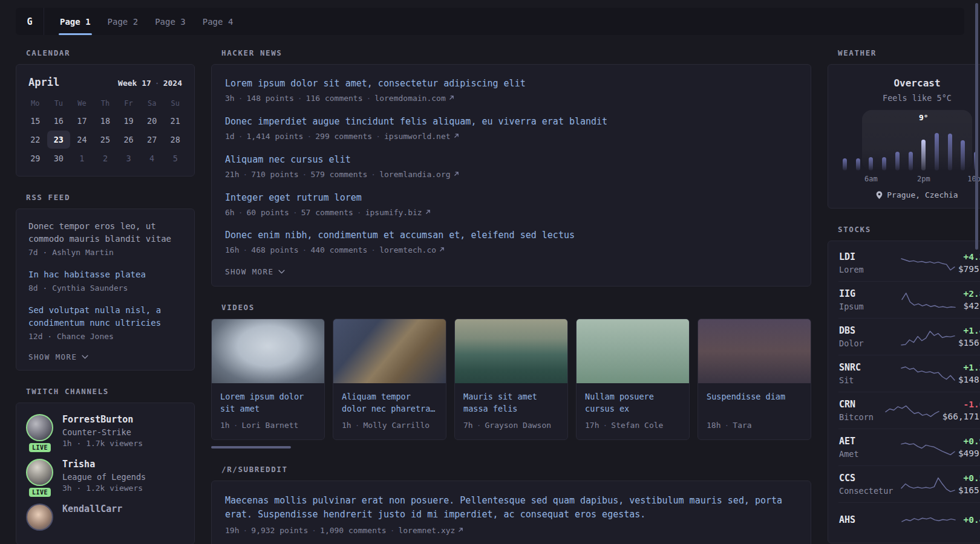 The image size is (980, 544). Describe the element at coordinates (909, 300) in the screenshot. I see `stock-row: IIG Ipsum +2.84% $42.04` at that location.